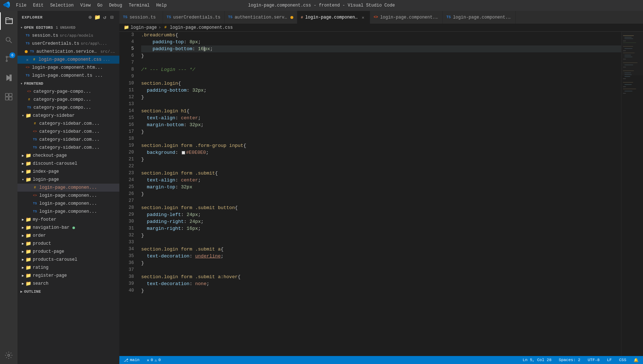  Describe the element at coordinates (98, 17) in the screenshot. I see `new-folder-action: 📁` at that location.